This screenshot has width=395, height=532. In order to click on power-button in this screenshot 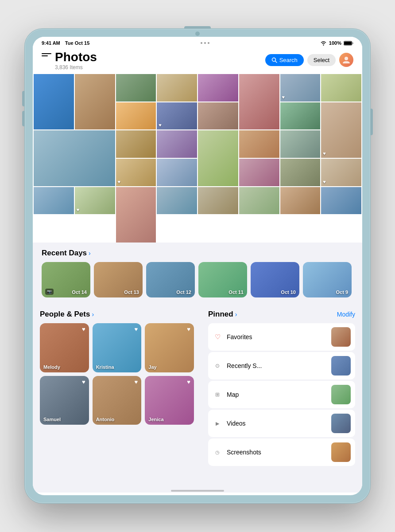, I will do `click(372, 122)`.